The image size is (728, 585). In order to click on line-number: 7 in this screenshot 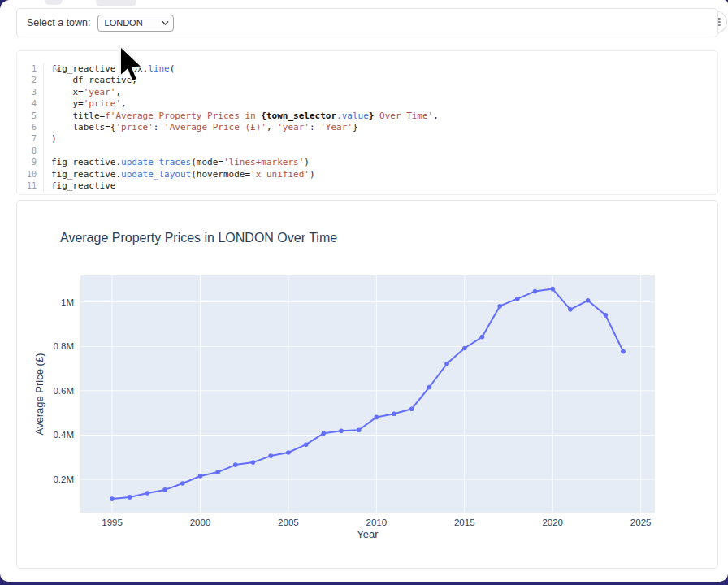, I will do `click(27, 139)`.